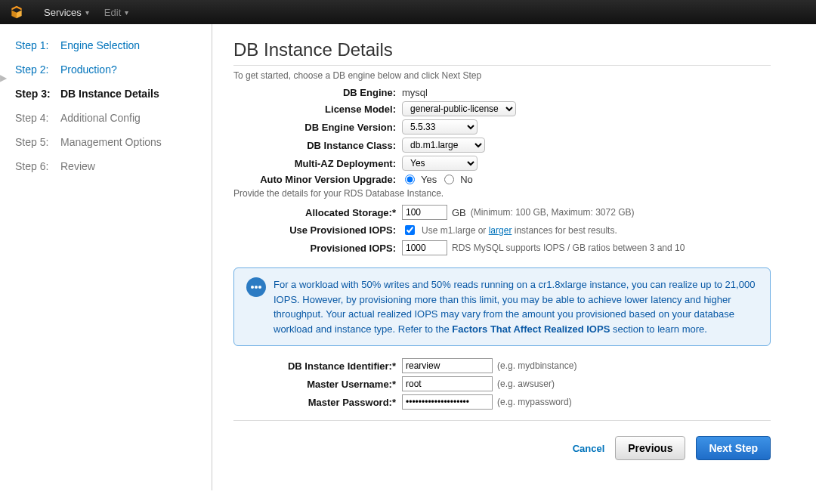 Image resolution: width=816 pixels, height=504 pixels. What do you see at coordinates (110, 142) in the screenshot?
I see `step-5: Step 5:Management Options` at bounding box center [110, 142].